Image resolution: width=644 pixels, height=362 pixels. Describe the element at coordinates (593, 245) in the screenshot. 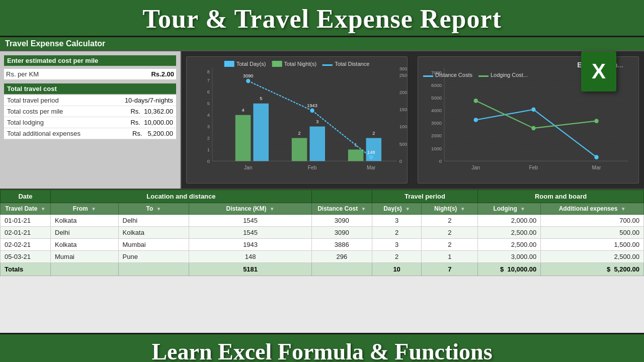

I see `cell-additional: 1,500.00` at that location.